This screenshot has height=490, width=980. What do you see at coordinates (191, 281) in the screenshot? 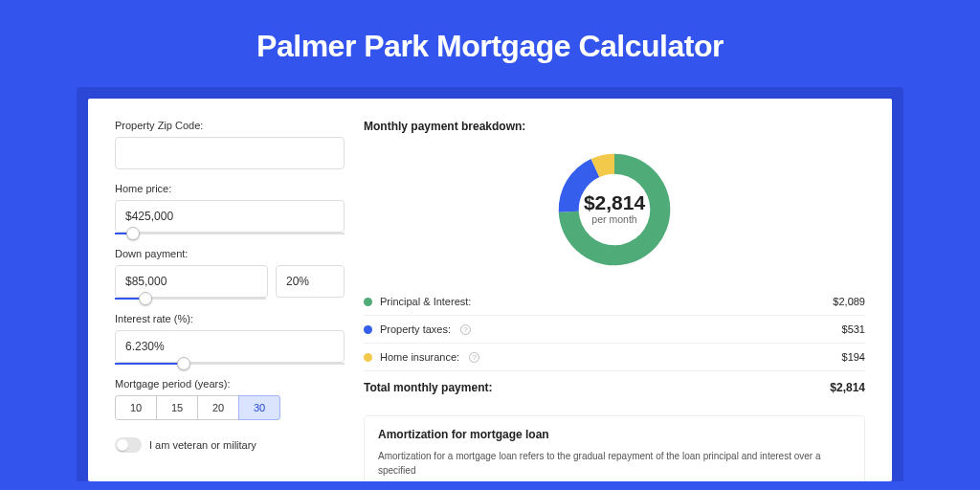
I see `down-payment-input` at bounding box center [191, 281].